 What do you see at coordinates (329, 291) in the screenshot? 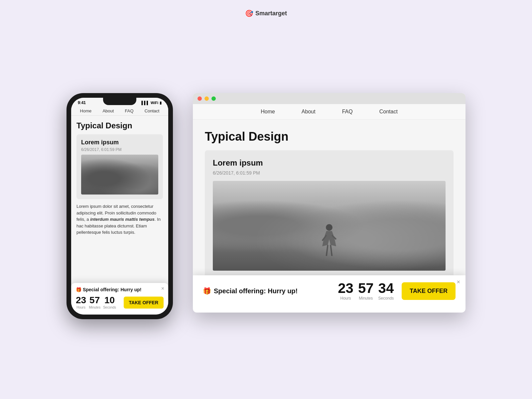
I see `browser-popup: × 🎁 Special offering: Hurry up! 23 Hours…` at bounding box center [329, 291].